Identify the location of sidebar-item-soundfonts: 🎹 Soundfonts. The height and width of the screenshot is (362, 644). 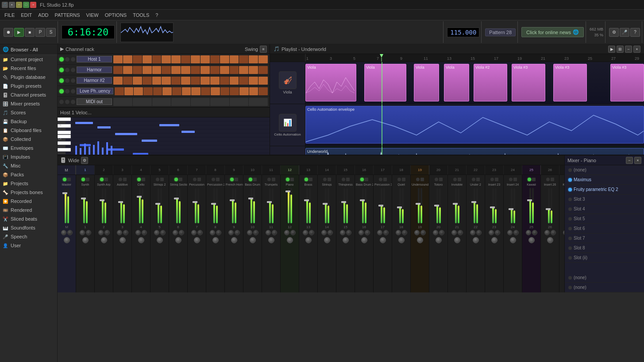
(28, 228).